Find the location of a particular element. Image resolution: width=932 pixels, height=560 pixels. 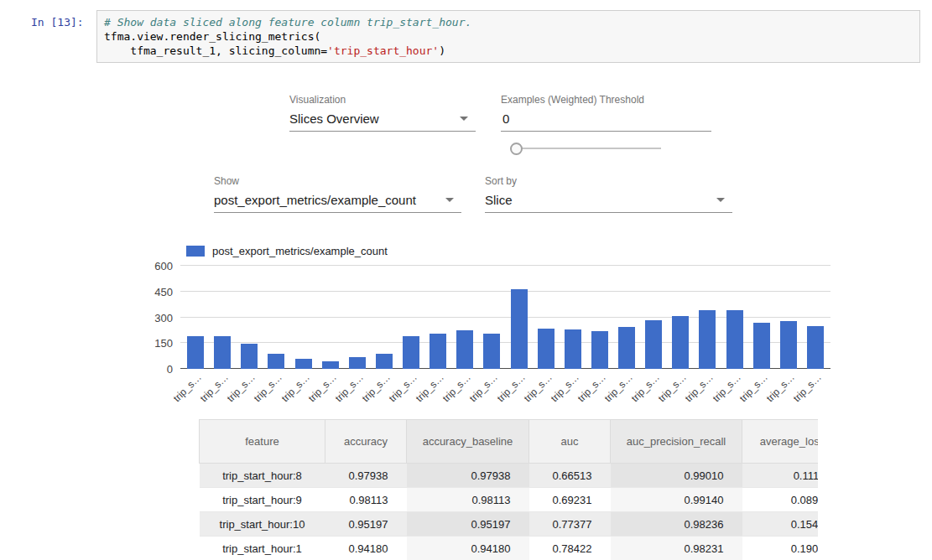

column-header: accuracy_baseline is located at coordinates (468, 442).